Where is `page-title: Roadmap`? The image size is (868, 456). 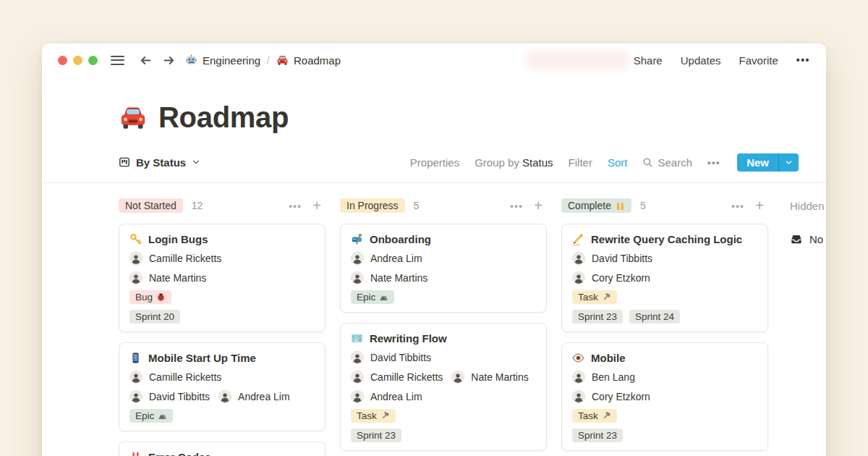
page-title: Roadmap is located at coordinates (224, 117).